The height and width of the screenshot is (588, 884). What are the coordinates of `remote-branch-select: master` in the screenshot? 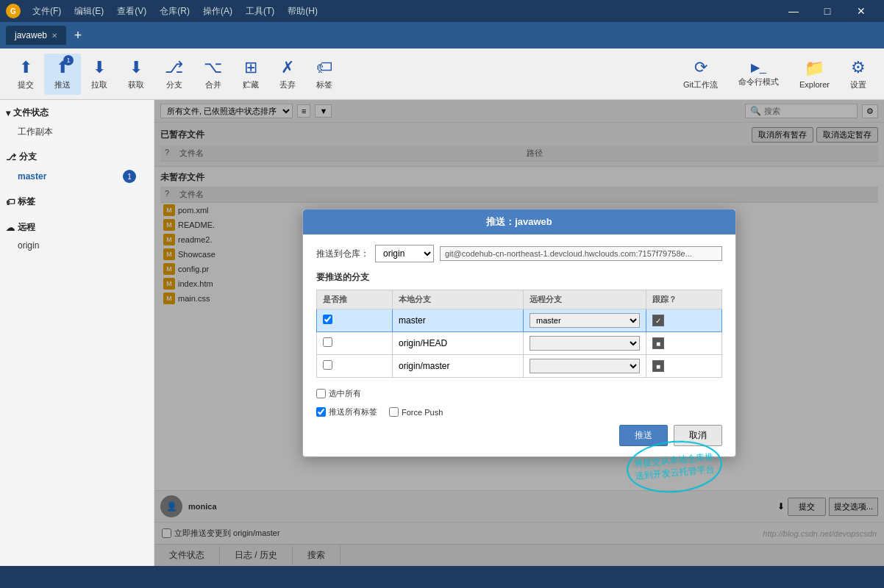 It's located at (585, 320).